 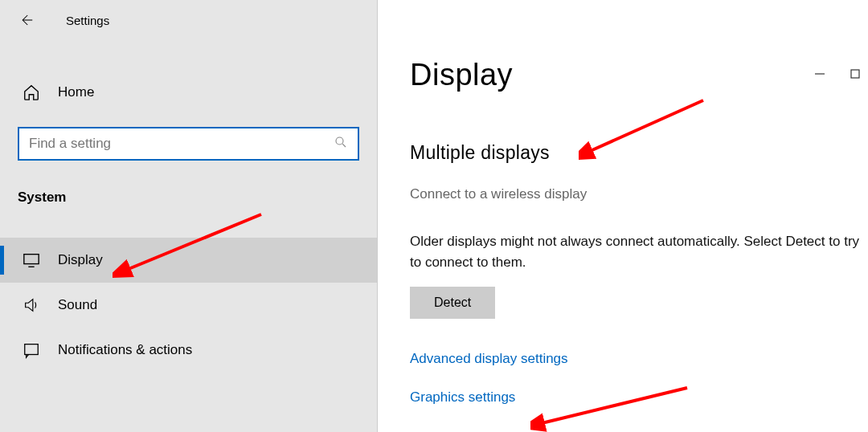 I want to click on titlebar: Settings, so click(x=188, y=20).